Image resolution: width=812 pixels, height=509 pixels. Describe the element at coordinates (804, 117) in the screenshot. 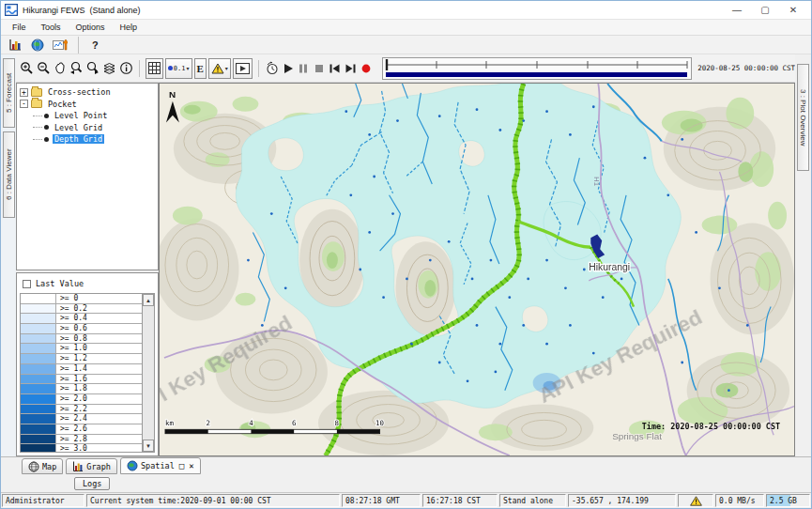

I see `tab-plot-overview: 3 : Plot Overview` at that location.